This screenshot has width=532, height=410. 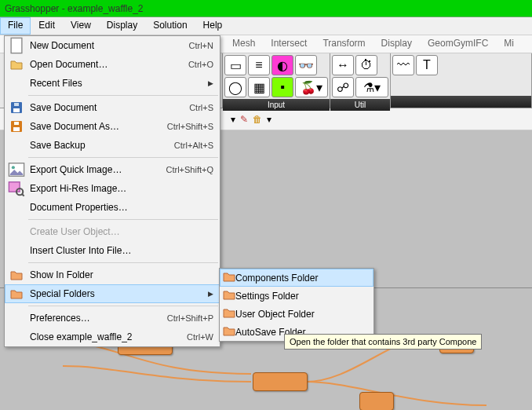 What do you see at coordinates (297, 305) in the screenshot?
I see `special-folders-submenu: Components Folder Settings Folder User O…` at bounding box center [297, 305].